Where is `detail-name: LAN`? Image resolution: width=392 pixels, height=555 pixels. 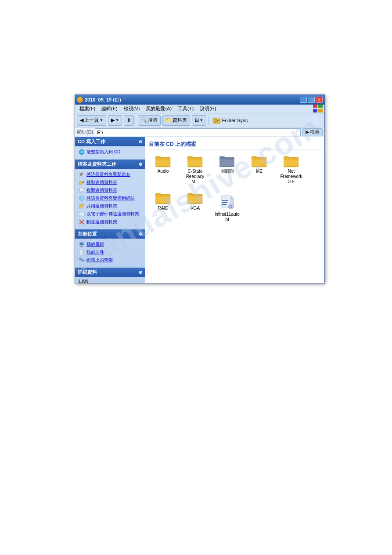
detail-name: LAN is located at coordinates (110, 281).